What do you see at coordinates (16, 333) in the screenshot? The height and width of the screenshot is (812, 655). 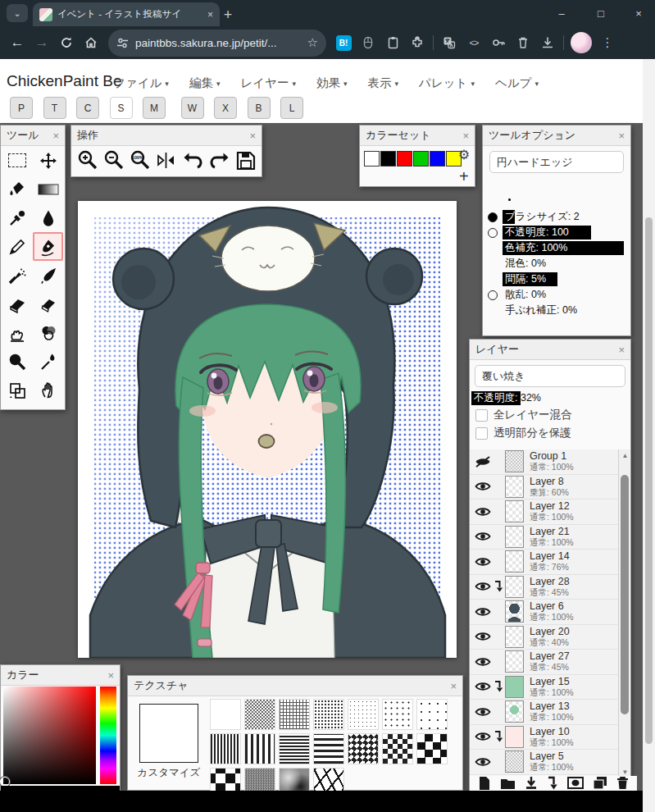 I see `tool-smudge` at bounding box center [16, 333].